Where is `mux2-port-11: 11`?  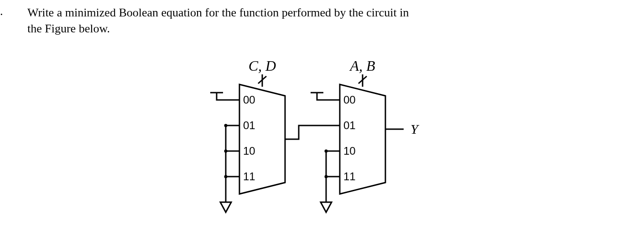
mux2-port-11: 11 is located at coordinates (349, 176).